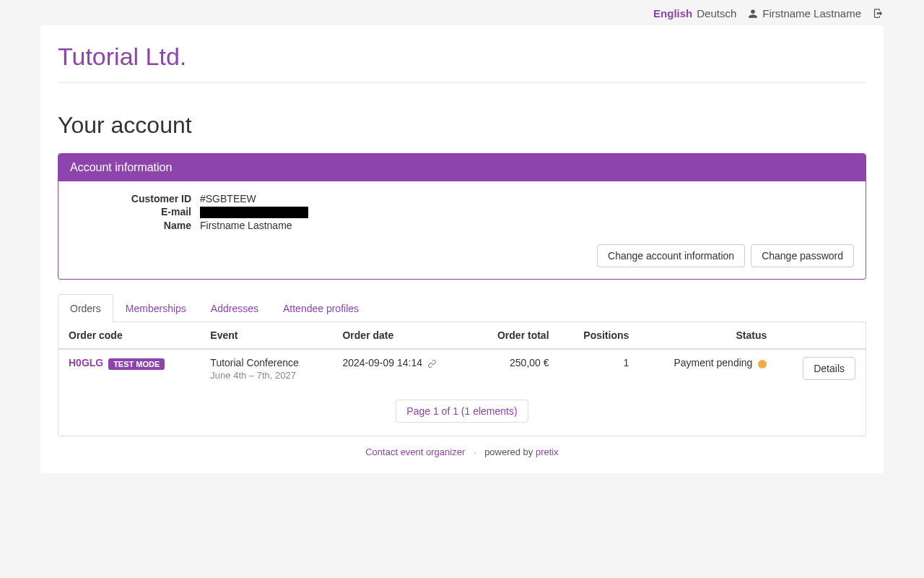  What do you see at coordinates (415, 452) in the screenshot?
I see `contact-organizer-link: Contact event organizer` at bounding box center [415, 452].